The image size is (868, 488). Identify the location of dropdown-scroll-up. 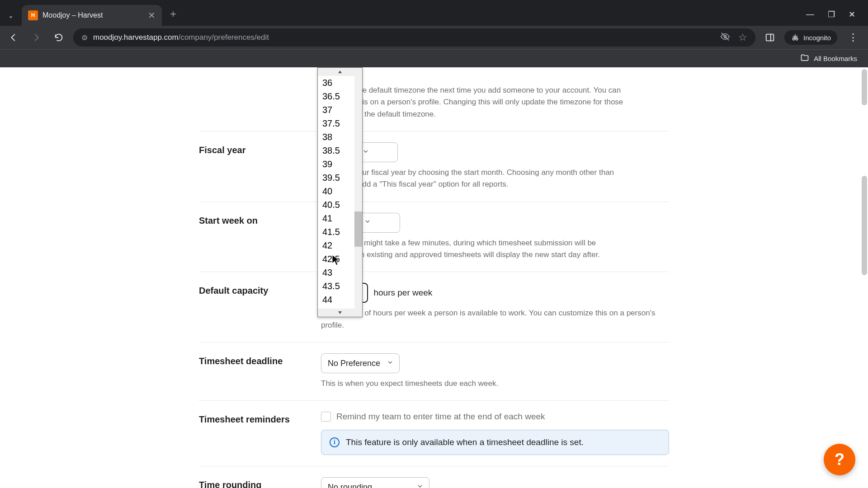
(340, 72).